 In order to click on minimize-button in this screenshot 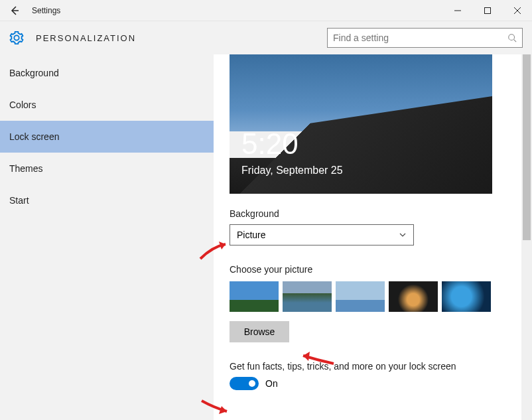, I will do `click(458, 11)`.